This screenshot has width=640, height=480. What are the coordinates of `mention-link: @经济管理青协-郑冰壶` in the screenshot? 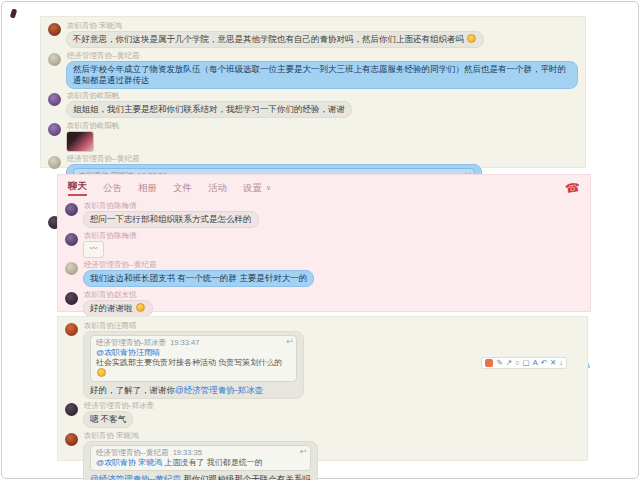 It's located at (219, 390).